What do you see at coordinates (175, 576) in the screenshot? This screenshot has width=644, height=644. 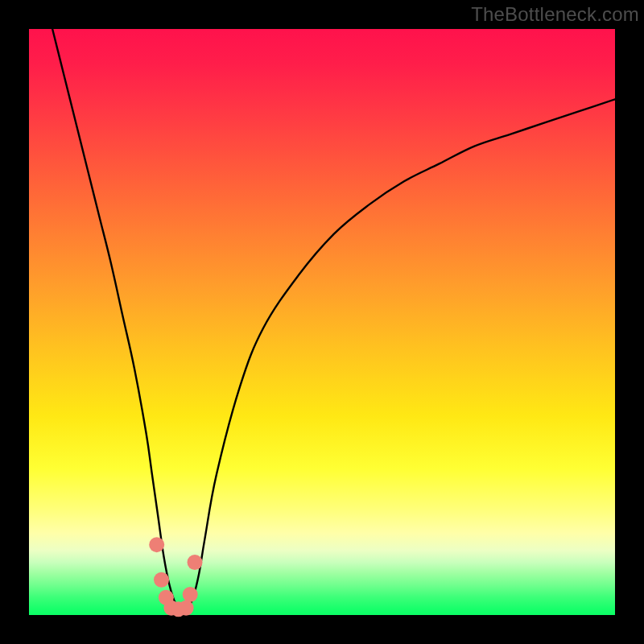 I see `curve-markers` at bounding box center [175, 576].